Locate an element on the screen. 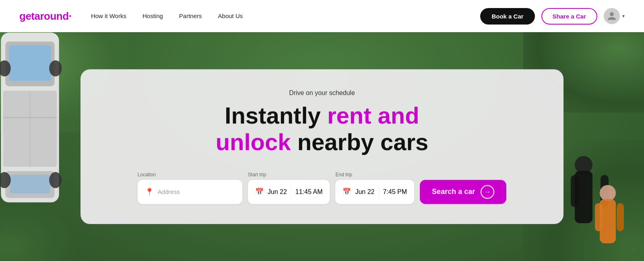 The image size is (644, 261). calendar-icon-end: 📅 is located at coordinates (347, 192).